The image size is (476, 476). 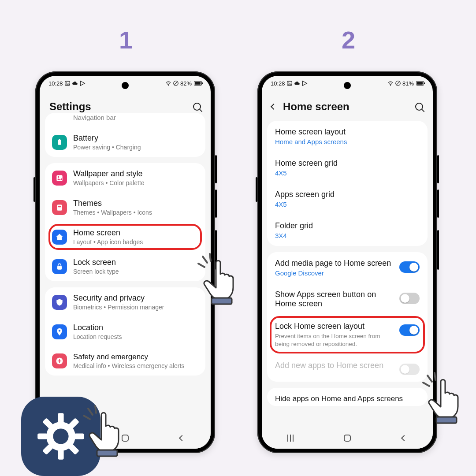 I want to click on row-description: Prevent items on the Home screen from be…, so click(x=334, y=340).